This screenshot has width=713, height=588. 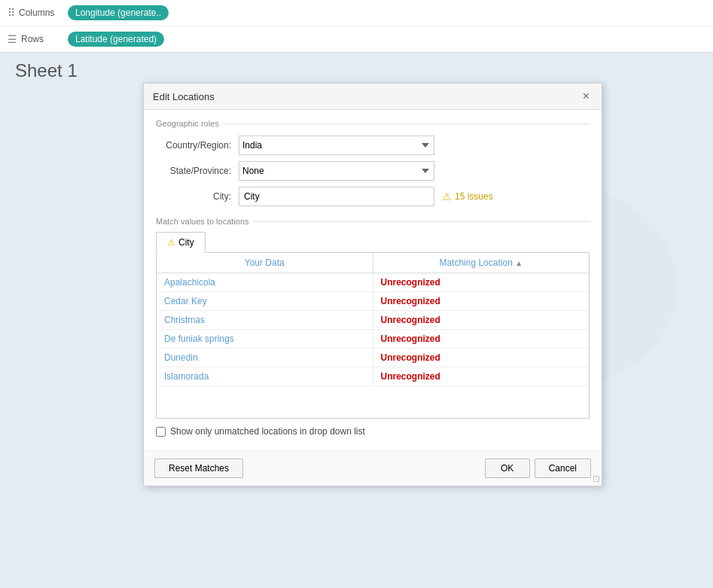 I want to click on match-section-label: Match values to locations, so click(x=373, y=221).